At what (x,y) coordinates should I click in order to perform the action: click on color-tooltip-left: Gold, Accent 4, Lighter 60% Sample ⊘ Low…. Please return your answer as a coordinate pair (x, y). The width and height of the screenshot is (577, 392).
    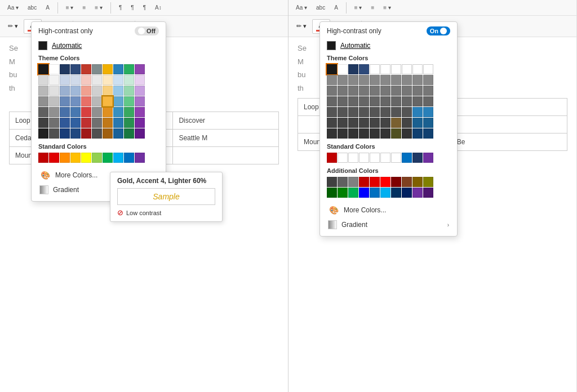
    Looking at the image, I should click on (166, 197).